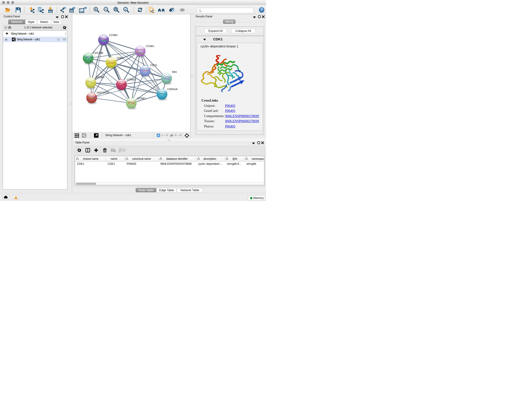 This screenshot has width=532, height=402. What do you see at coordinates (174, 72) in the screenshot?
I see `svg-text: RB1` at bounding box center [174, 72].